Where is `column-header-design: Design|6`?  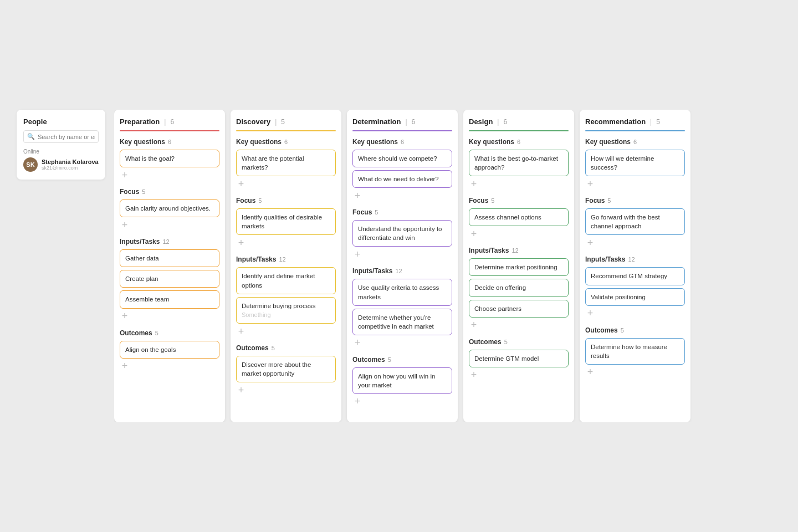 column-header-design: Design|6 is located at coordinates (519, 122).